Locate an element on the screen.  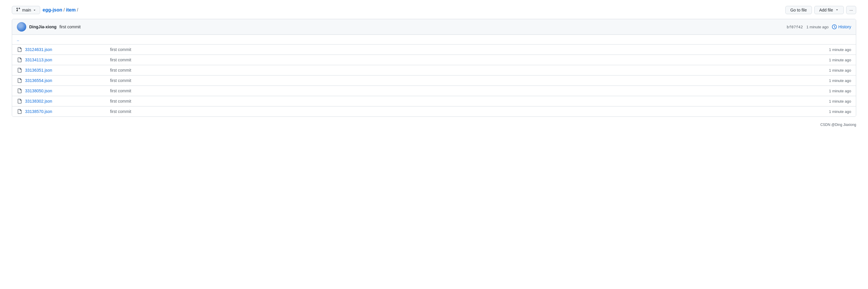
branch-icon is located at coordinates (18, 10).